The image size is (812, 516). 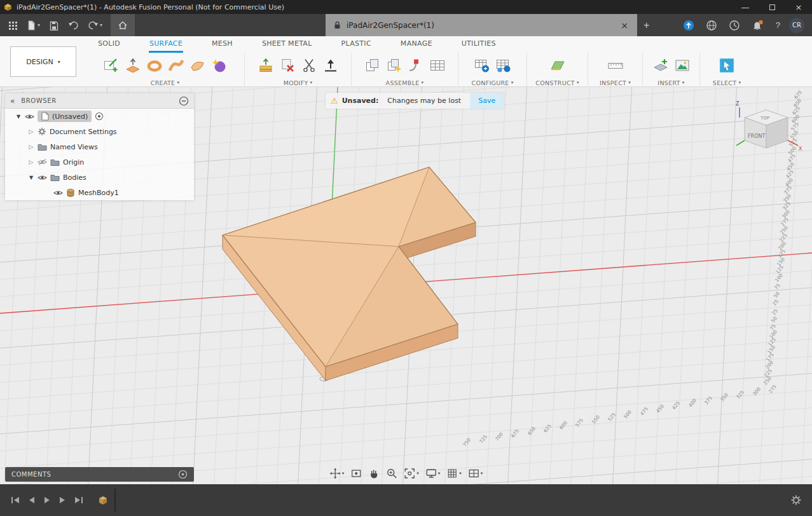 What do you see at coordinates (99, 147) in the screenshot?
I see `browser-row-named-views: ▷ Named Views` at bounding box center [99, 147].